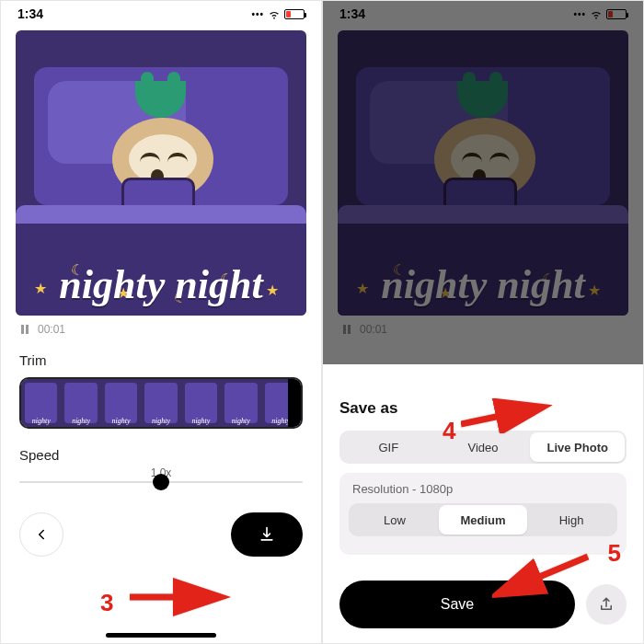 The image size is (644, 644). What do you see at coordinates (161, 361) in the screenshot?
I see `trim-label: Trim` at bounding box center [161, 361].